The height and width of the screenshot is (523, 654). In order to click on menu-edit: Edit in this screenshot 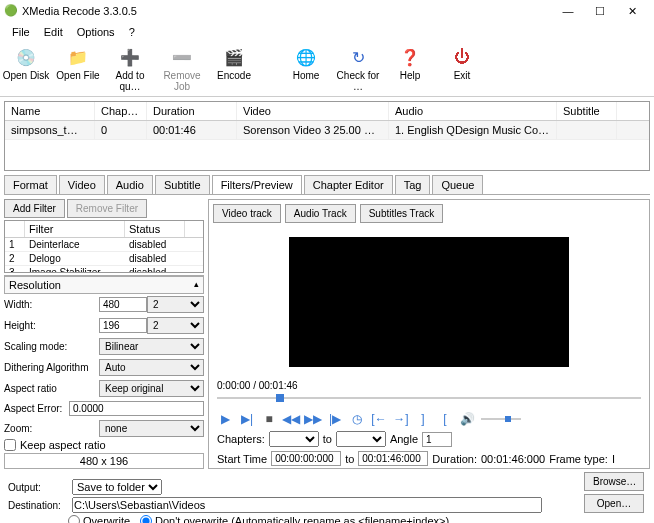, I will do `click(54, 32)`.